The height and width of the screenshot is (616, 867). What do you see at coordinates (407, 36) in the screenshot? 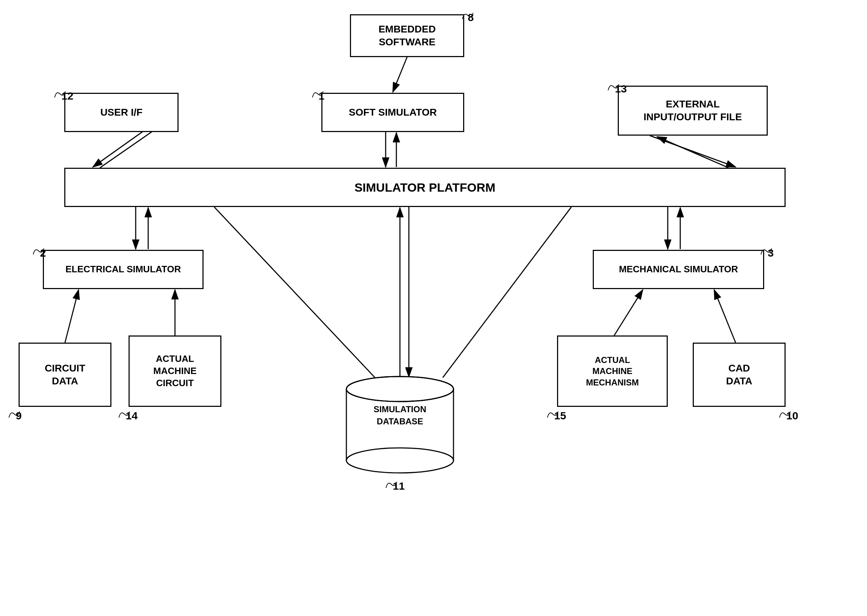
I see `embedded-software-box: EMBEDDED SOFTWARE` at bounding box center [407, 36].